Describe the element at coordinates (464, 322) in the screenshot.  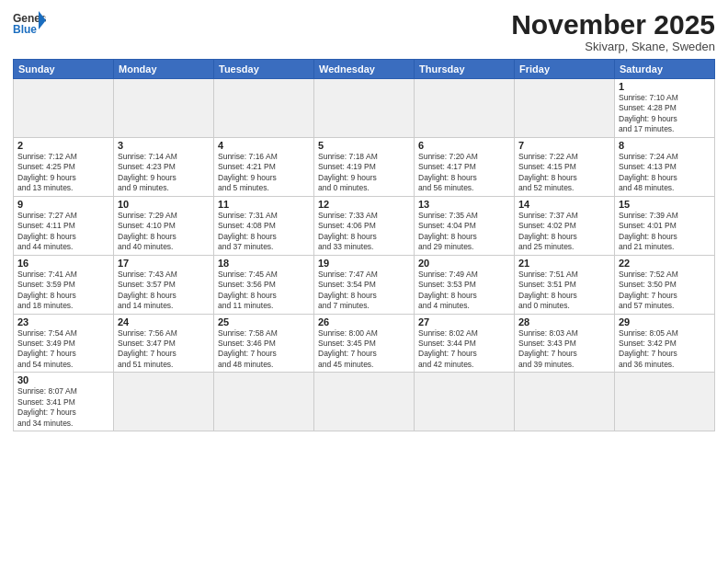
I see `day-number: 27` at that location.